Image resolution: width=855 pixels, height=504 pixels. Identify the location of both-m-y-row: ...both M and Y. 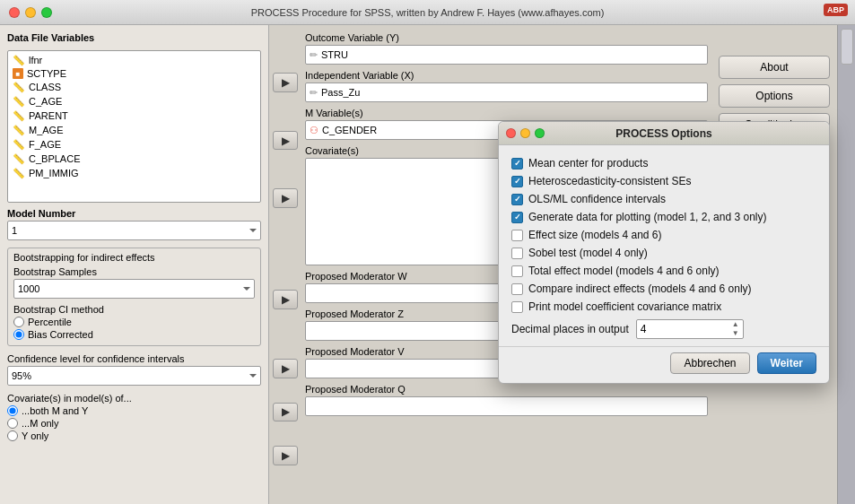
(135, 411).